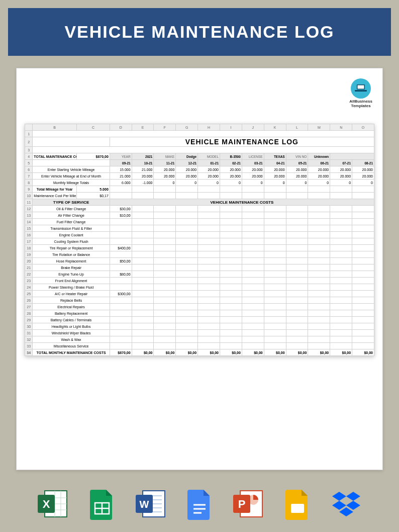 The width and height of the screenshot is (399, 532). Describe the element at coordinates (143, 157) in the screenshot. I see `cell: 2021` at that location.